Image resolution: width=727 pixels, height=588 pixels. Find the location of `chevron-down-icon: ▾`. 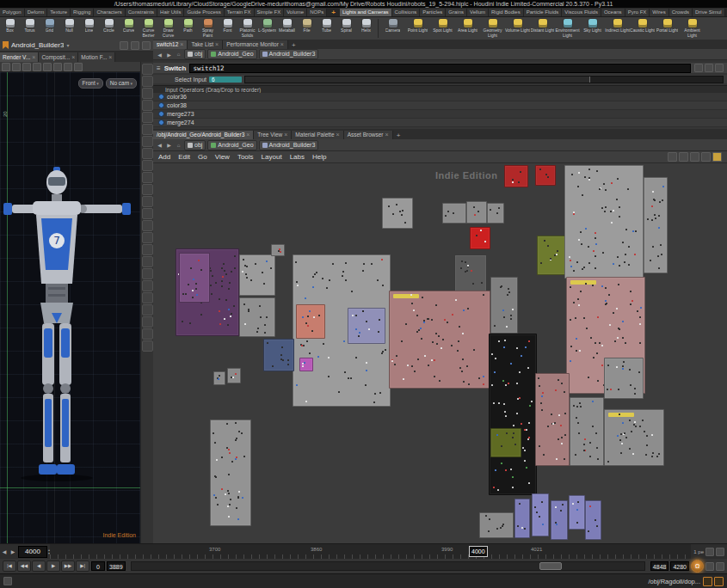

chevron-down-icon: ▾ is located at coordinates (67, 45).